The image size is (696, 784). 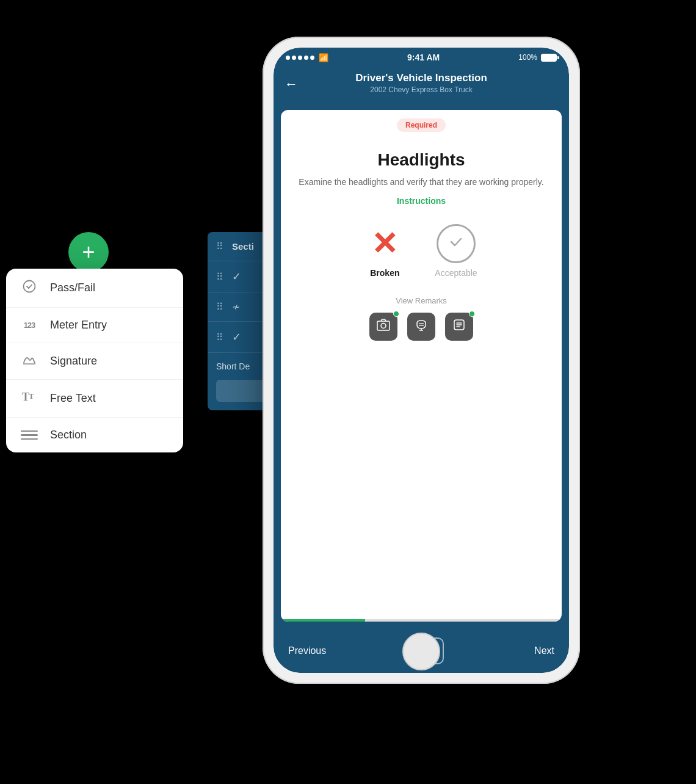 I want to click on progress-fill, so click(x=323, y=620).